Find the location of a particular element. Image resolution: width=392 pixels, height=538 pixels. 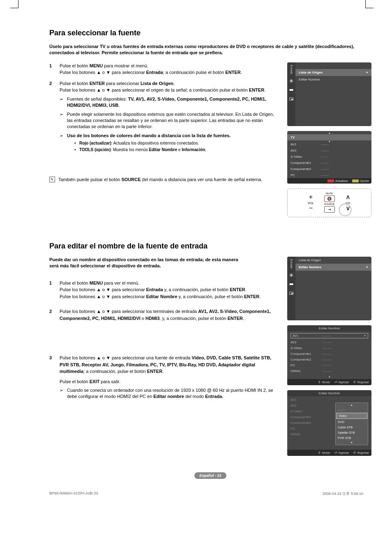

doc-date: 2008-04-22 오후 8:56:10 is located at coordinates (343, 494).